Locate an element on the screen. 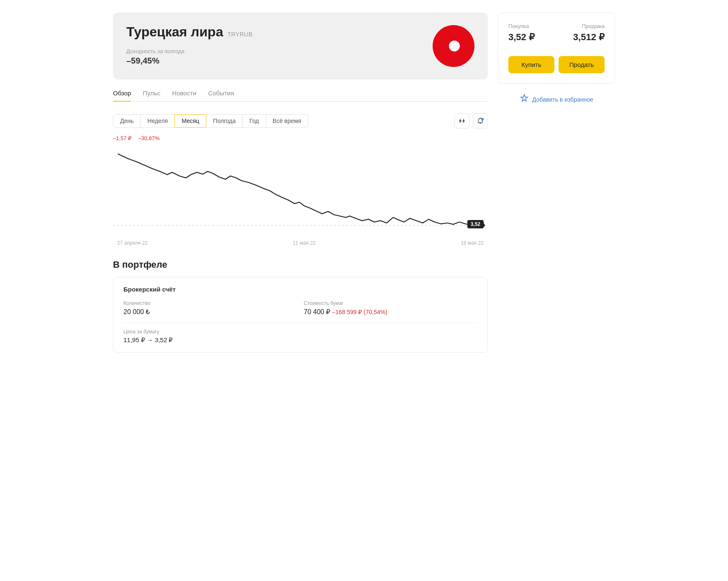 Image resolution: width=728 pixels, height=581 pixels. tab-news: Новости is located at coordinates (184, 95).